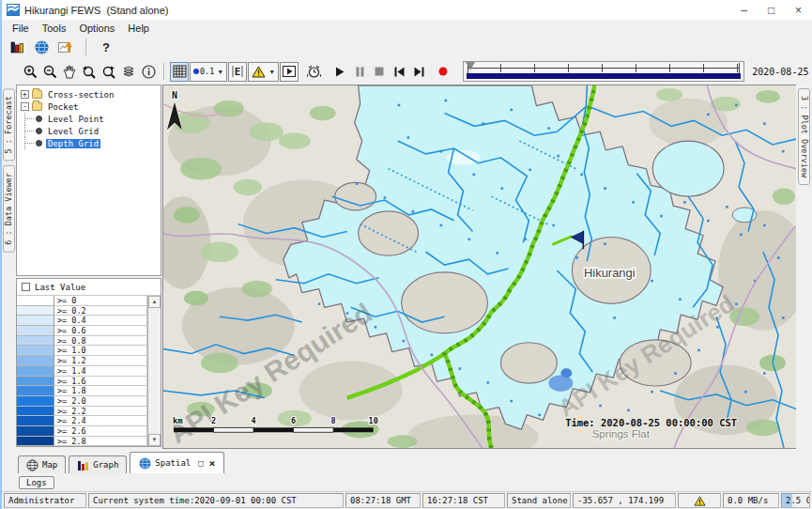 This screenshot has width=812, height=509. Describe the element at coordinates (154, 371) in the screenshot. I see `legend-scrollbar: ▲ ▼` at that location.